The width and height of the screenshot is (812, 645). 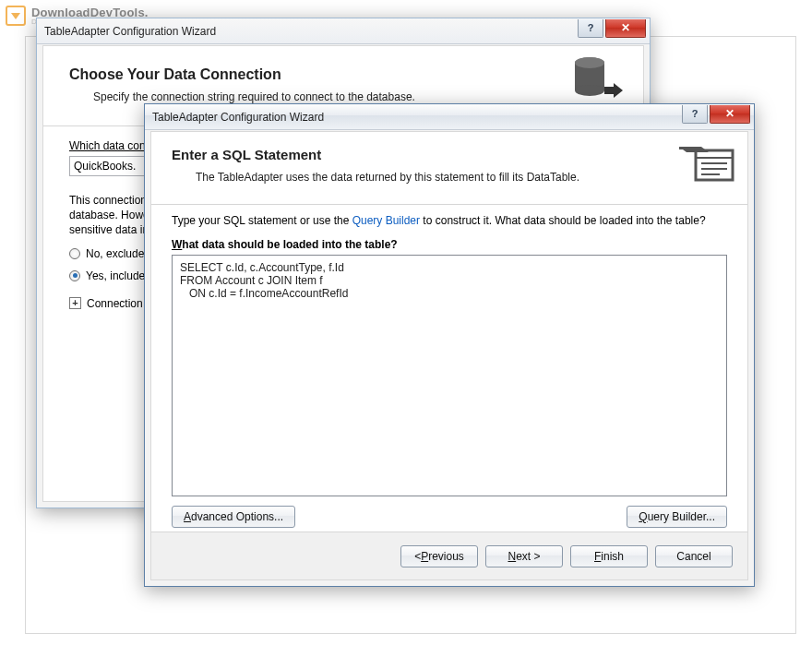 What do you see at coordinates (439, 556) in the screenshot?
I see `previous-button: < Previous` at bounding box center [439, 556].